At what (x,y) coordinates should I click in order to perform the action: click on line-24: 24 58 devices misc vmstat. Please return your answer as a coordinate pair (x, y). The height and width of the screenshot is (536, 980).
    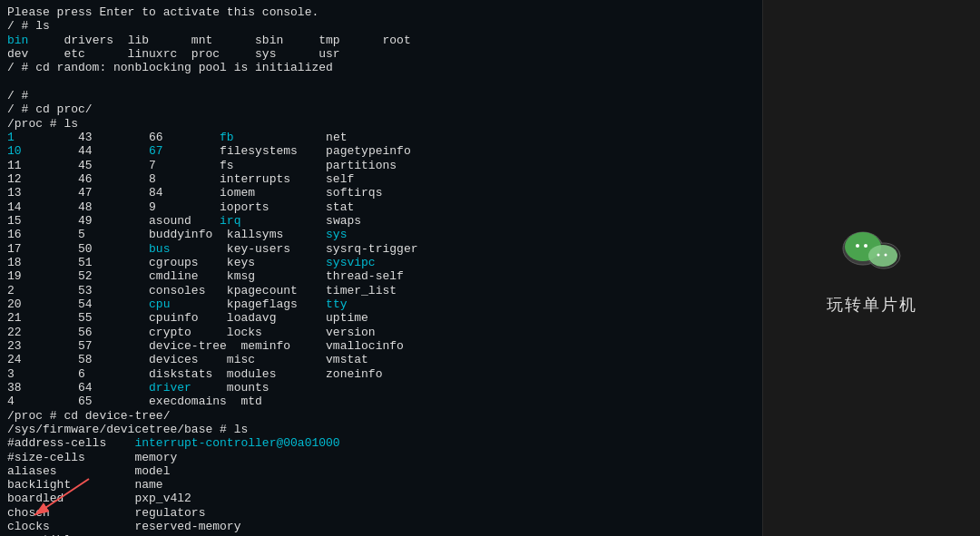
    Looking at the image, I should click on (381, 359).